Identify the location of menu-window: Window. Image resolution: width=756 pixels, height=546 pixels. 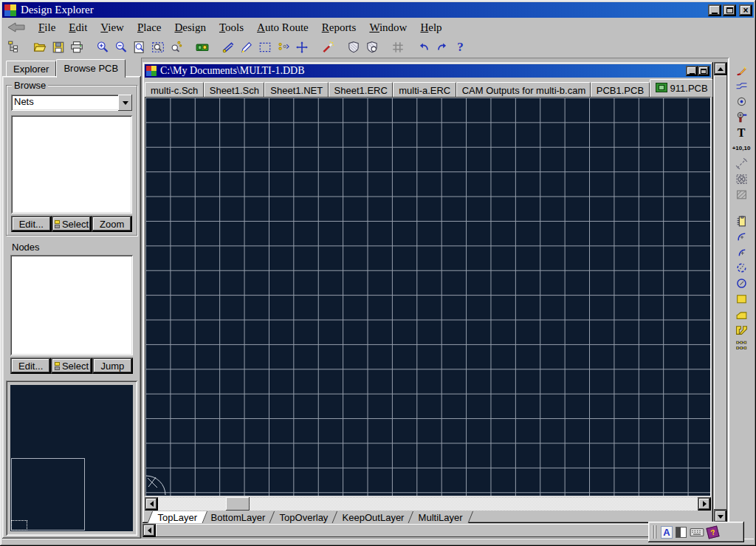
(388, 28).